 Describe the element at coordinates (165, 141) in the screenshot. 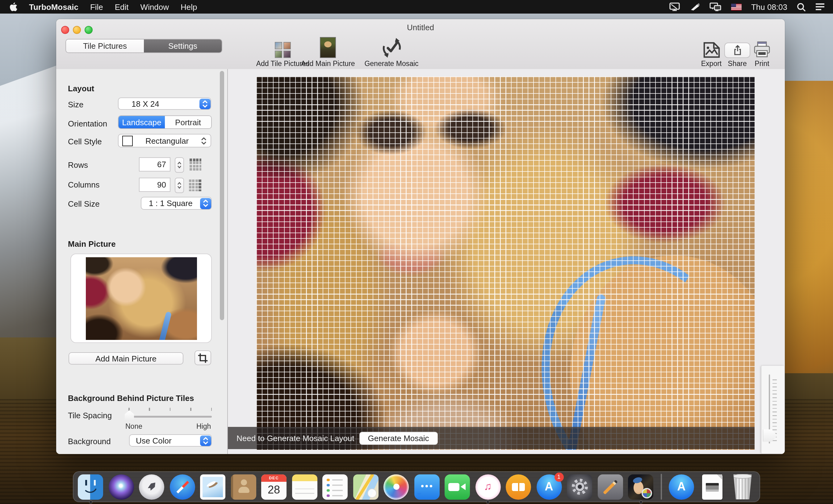

I see `cell-style-popup: Rectangular` at that location.